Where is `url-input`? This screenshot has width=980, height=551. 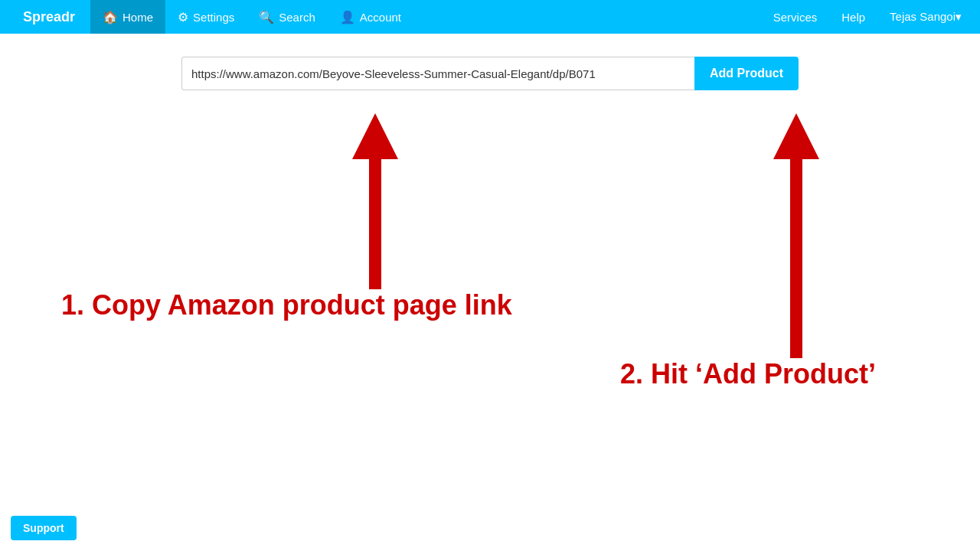
url-input is located at coordinates (438, 73).